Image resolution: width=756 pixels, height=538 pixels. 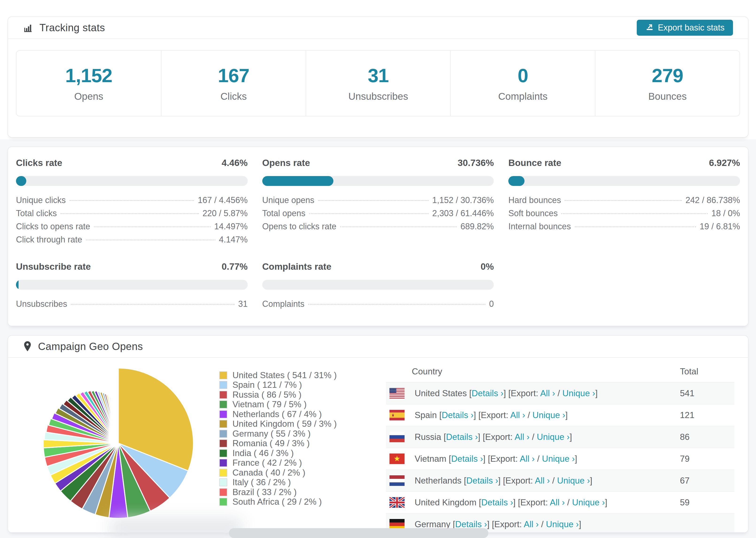 I want to click on rate-title: Unsubscribe rate, so click(x=53, y=267).